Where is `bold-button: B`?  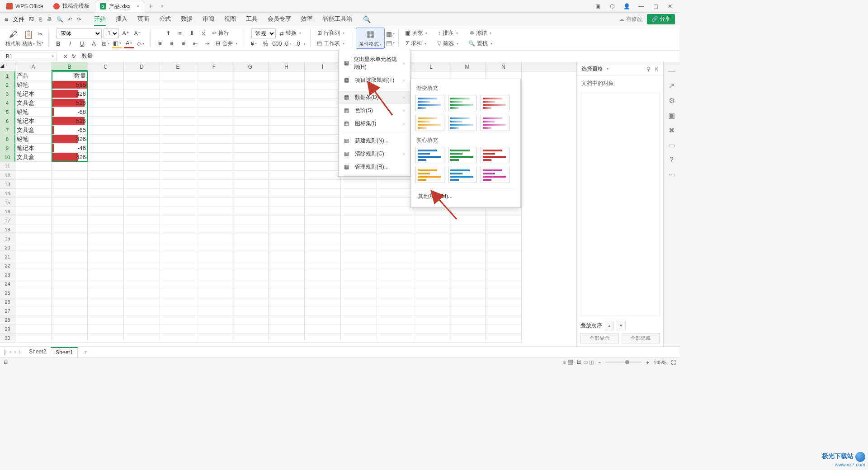
bold-button: B is located at coordinates (58, 44).